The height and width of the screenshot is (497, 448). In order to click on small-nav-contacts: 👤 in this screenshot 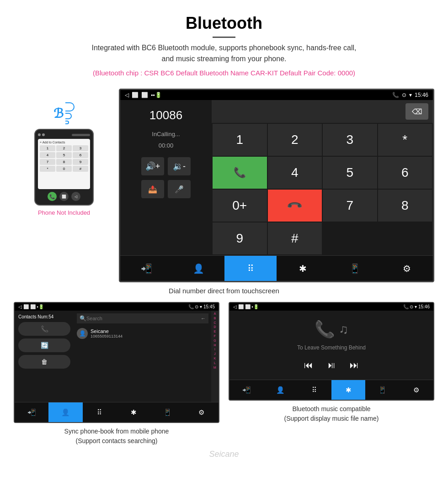, I will do `click(65, 412)`.